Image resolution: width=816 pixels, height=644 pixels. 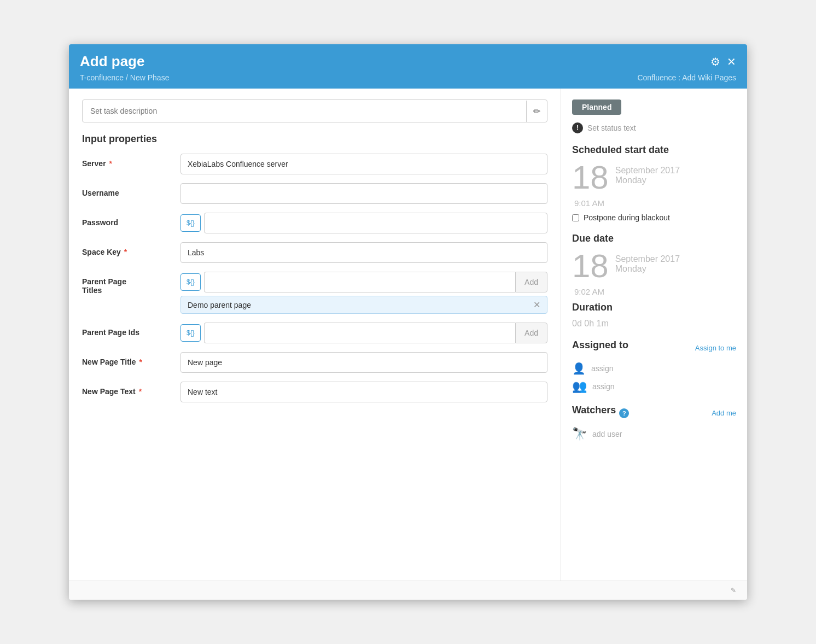 I want to click on watchers-header: Watchers ? Add me, so click(x=654, y=413).